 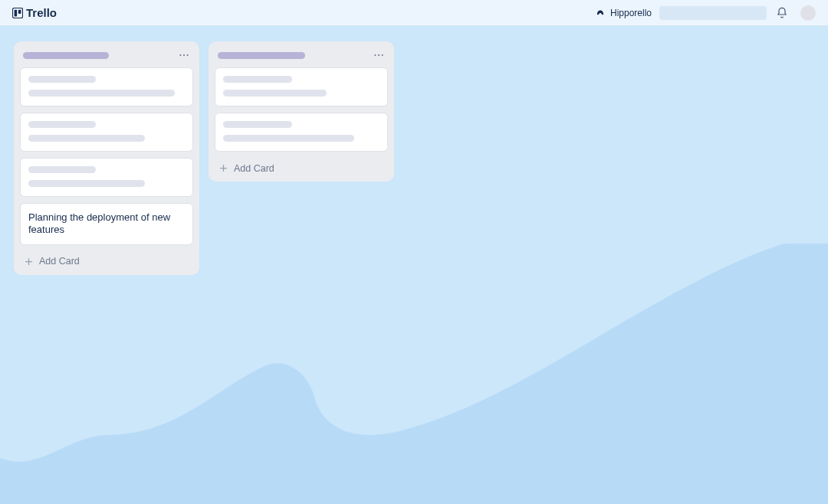 I want to click on brand: Trello, so click(x=34, y=12).